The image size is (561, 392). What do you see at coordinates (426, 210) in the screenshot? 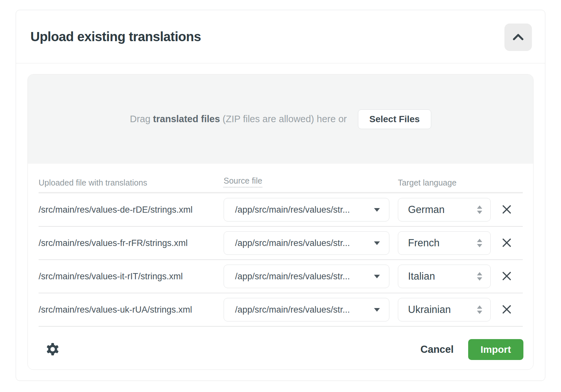
I see `target-language-value: German` at bounding box center [426, 210].